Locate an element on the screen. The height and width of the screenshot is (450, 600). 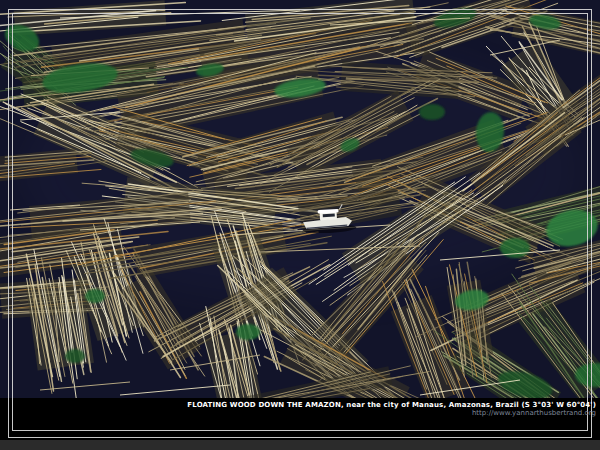
bottom-strip is located at coordinates (300, 445).